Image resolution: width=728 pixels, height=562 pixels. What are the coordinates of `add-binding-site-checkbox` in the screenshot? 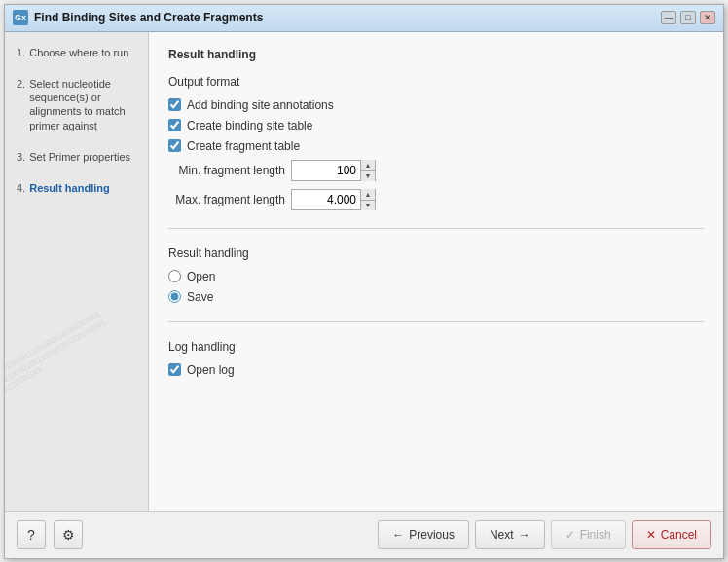 It's located at (175, 105).